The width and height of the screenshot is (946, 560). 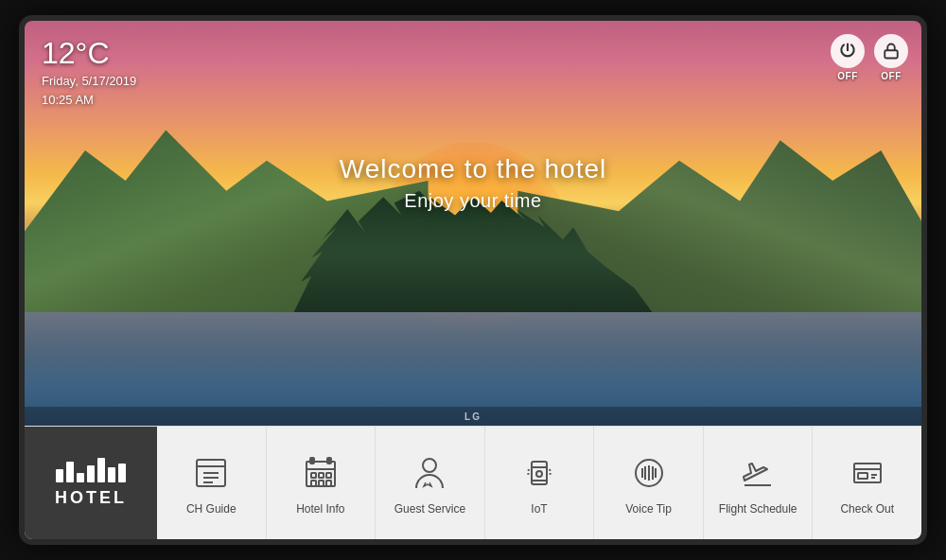 What do you see at coordinates (429, 509) in the screenshot?
I see `guest-service-label: Guest Service` at bounding box center [429, 509].